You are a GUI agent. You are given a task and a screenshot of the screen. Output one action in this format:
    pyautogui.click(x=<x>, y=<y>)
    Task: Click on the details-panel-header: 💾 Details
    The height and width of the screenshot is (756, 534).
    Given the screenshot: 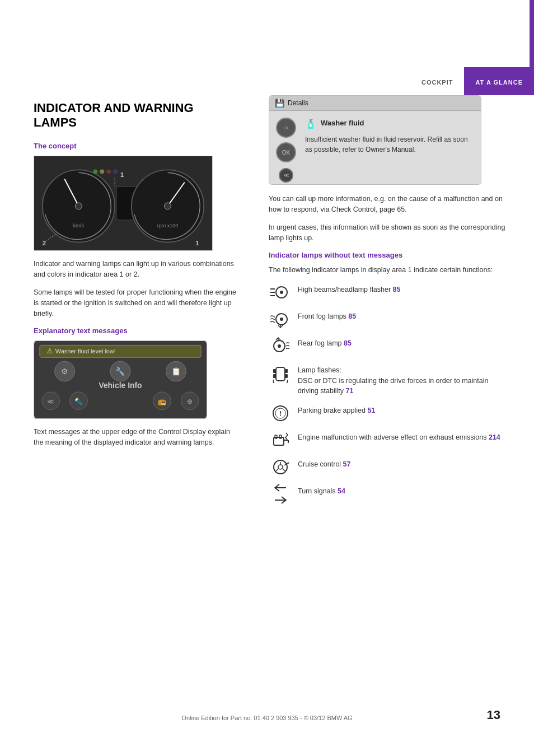 What is the action you would take?
    pyautogui.click(x=375, y=103)
    